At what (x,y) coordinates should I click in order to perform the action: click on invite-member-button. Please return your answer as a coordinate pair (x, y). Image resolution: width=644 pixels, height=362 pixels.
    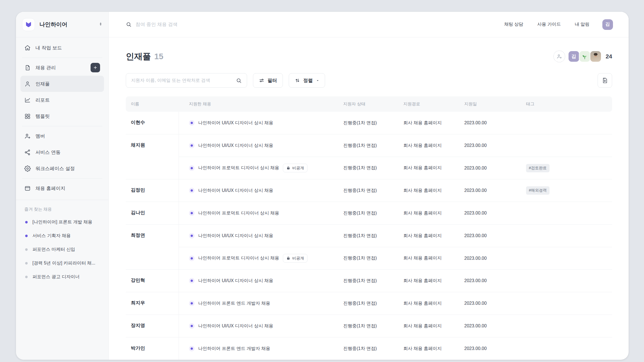
    Looking at the image, I should click on (559, 56).